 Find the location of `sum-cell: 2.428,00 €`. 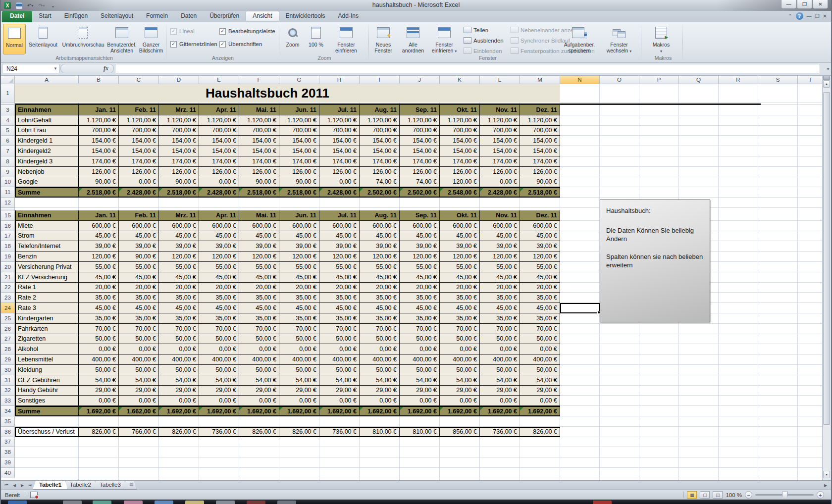

sum-cell: 2.428,00 € is located at coordinates (139, 192).